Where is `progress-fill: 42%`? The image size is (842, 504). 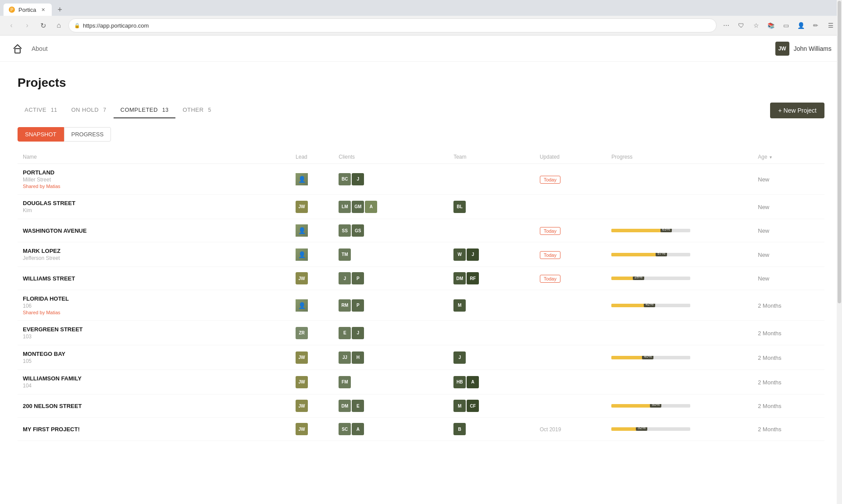
progress-fill: 42% is located at coordinates (628, 305).